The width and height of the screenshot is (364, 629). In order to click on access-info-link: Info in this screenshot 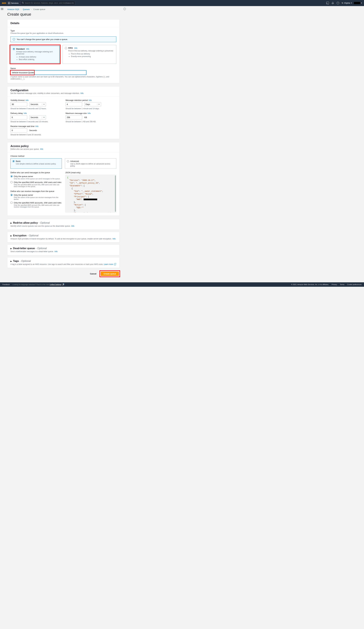, I will do `click(41, 149)`.